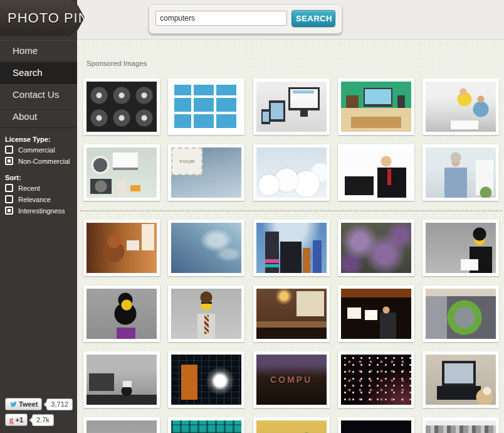 This screenshot has width=504, height=433. I want to click on thumbnail-lego-beard, so click(122, 314).